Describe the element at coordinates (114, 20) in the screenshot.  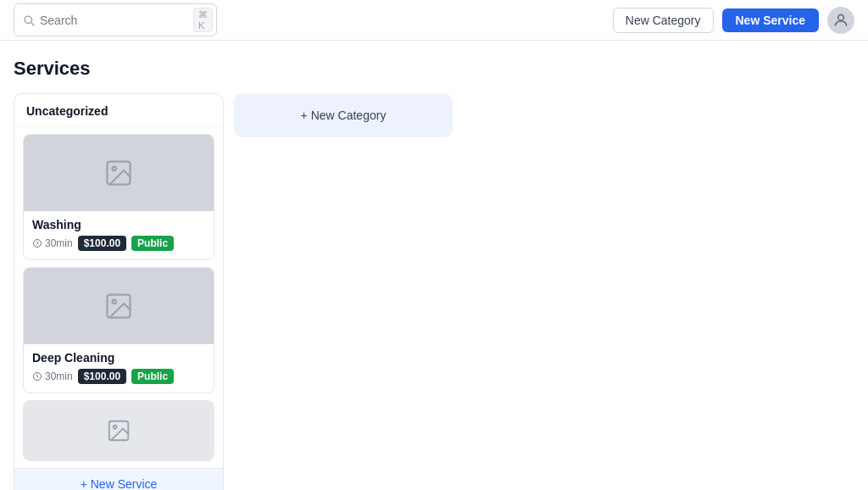
I see `search-input` at that location.